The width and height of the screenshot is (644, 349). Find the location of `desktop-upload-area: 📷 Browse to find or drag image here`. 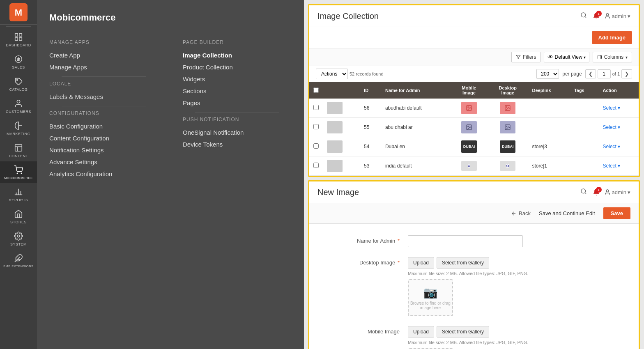

desktop-upload-area: 📷 Browse to find or drag image here is located at coordinates (430, 298).